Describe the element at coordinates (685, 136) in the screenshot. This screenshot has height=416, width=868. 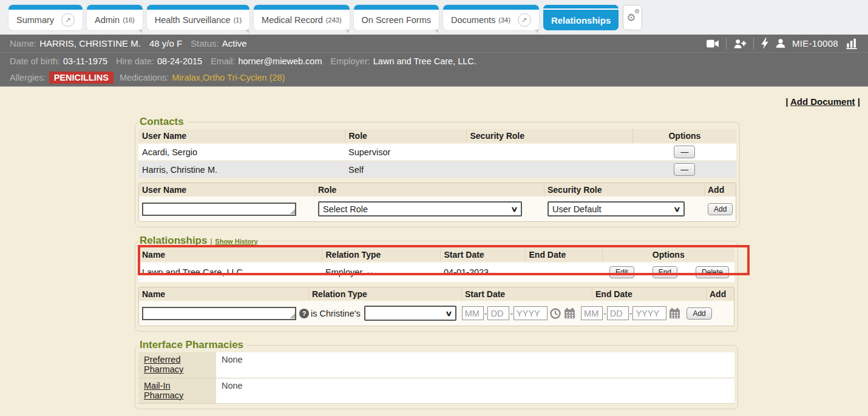
I see `contacts-header-options: Options` at that location.